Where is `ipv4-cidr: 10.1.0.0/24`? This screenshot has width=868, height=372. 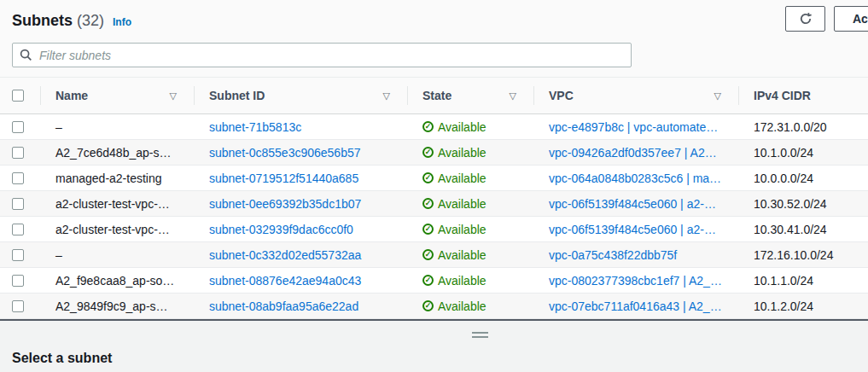 ipv4-cidr: 10.1.0.0/24 is located at coordinates (803, 153).